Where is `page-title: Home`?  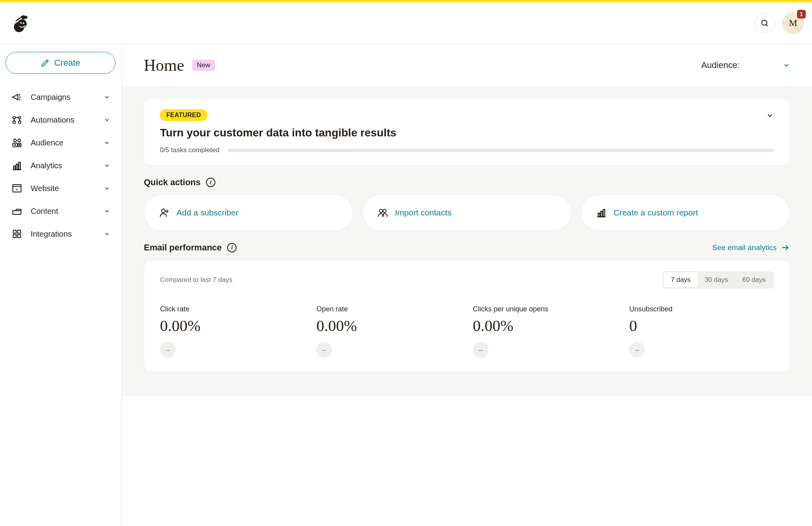 page-title: Home is located at coordinates (164, 65).